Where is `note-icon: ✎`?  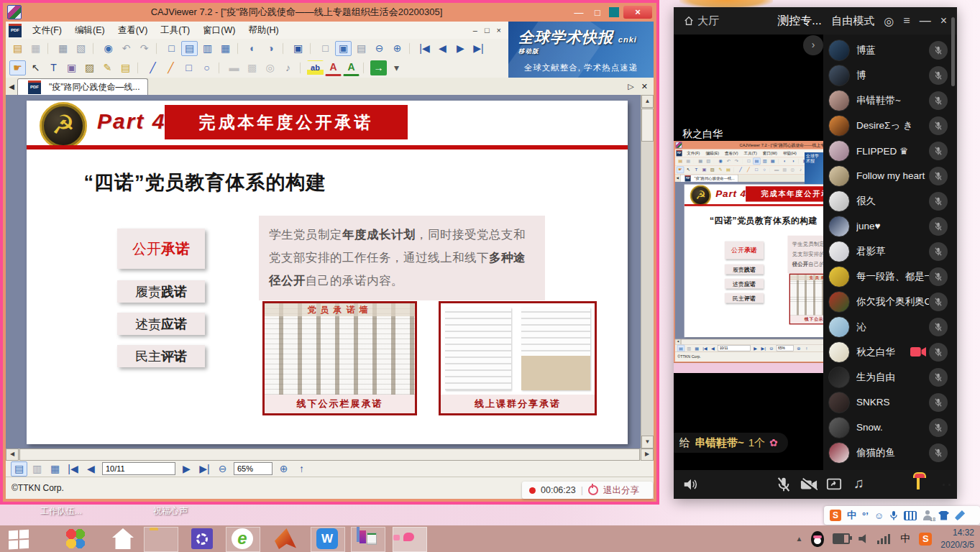
note-icon: ✎ is located at coordinates (108, 68).